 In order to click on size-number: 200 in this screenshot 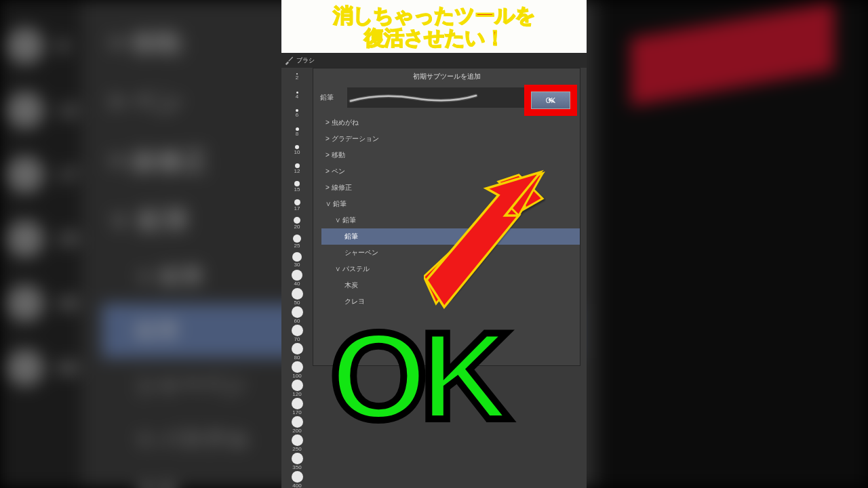, I will do `click(297, 431)`.